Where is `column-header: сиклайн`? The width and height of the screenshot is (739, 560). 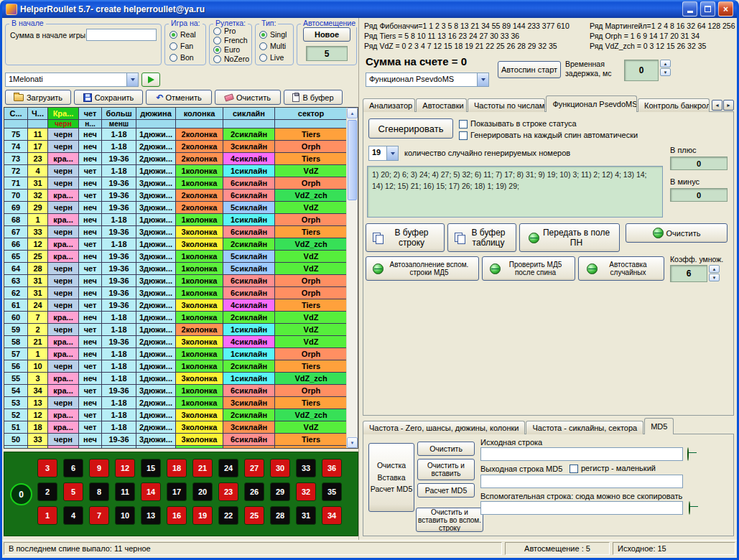 column-header: сиклайн is located at coordinates (249, 113).